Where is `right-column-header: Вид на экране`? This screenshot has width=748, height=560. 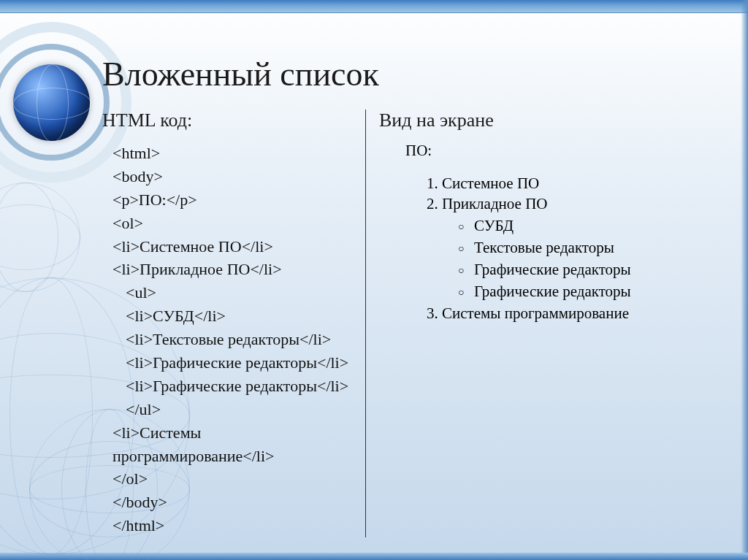 right-column-header: Вид на экране is located at coordinates (549, 120).